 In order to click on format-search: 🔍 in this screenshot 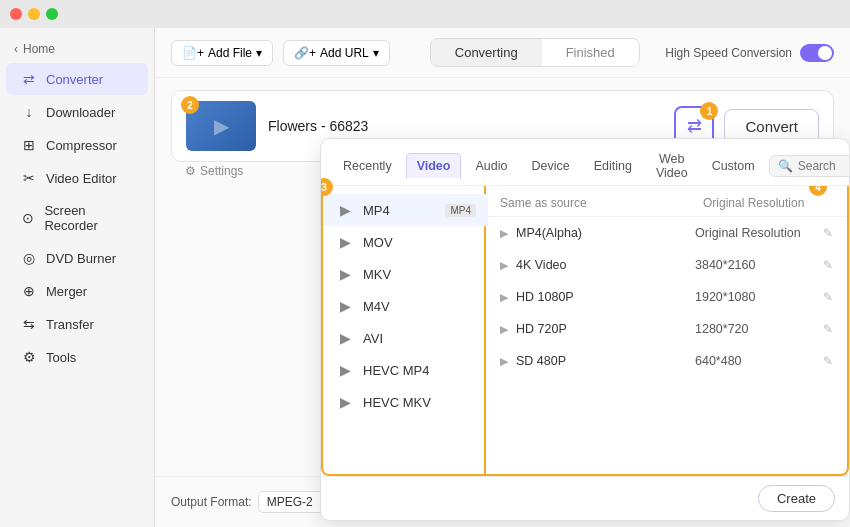, I will do `click(810, 166)`.